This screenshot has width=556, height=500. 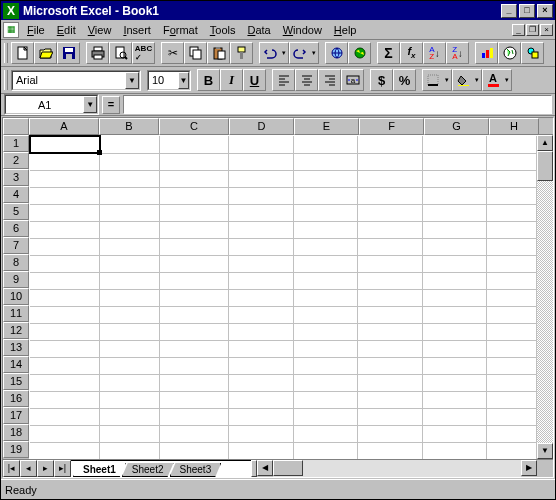 What do you see at coordinates (218, 53) in the screenshot?
I see `paste-button` at bounding box center [218, 53].